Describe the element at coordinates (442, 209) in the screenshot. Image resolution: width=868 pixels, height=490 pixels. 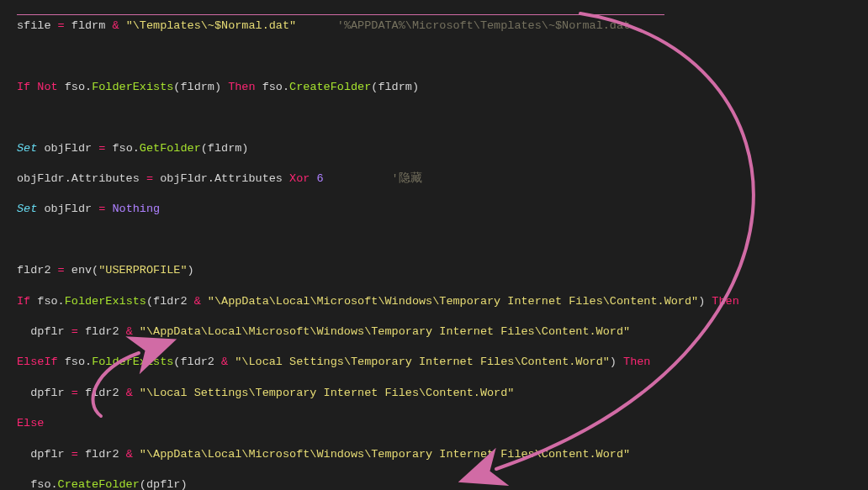
I see `code-line: Set objFldr = Nothing` at that location.